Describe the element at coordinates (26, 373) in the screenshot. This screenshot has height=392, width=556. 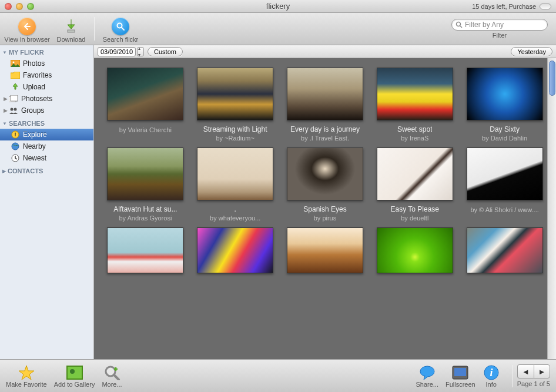
I see `star-icon` at that location.